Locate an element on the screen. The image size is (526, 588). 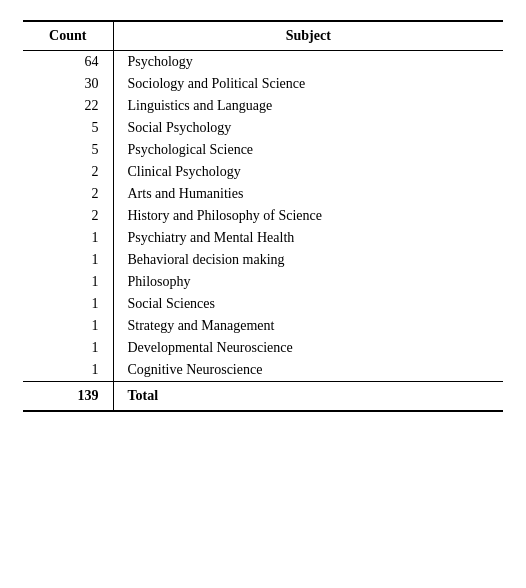
row-subject: Strategy and Management is located at coordinates (308, 326).